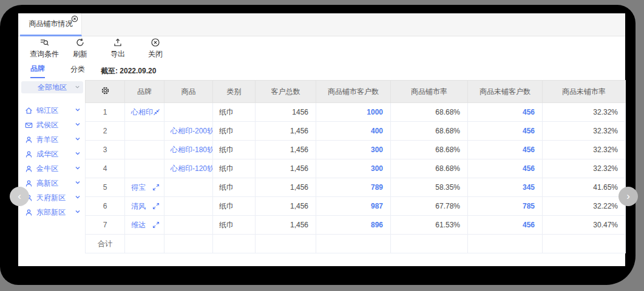 Image resolution: width=644 pixels, height=291 pixels. I want to click on region-sidebar: 全部地区 锦江区, so click(52, 150).